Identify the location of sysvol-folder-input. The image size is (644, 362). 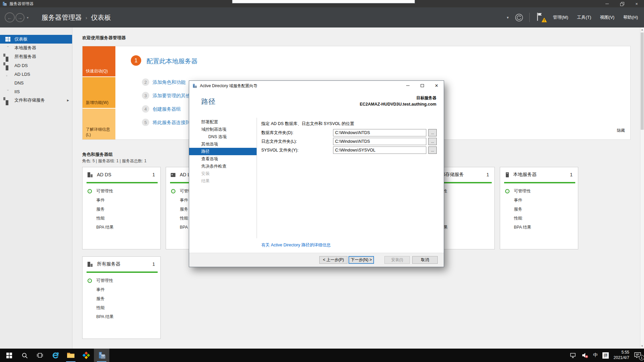
(380, 150).